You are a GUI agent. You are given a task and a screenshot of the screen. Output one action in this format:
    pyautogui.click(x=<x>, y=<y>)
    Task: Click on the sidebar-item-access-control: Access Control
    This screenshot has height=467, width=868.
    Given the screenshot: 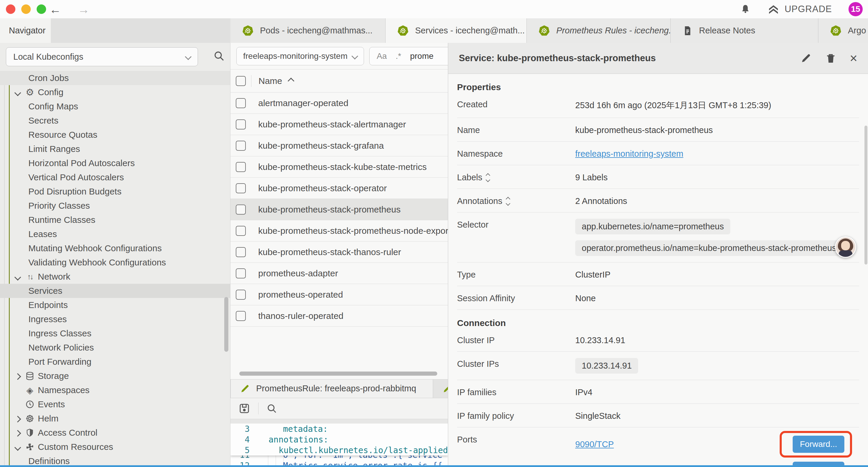 What is the action you would take?
    pyautogui.click(x=115, y=433)
    